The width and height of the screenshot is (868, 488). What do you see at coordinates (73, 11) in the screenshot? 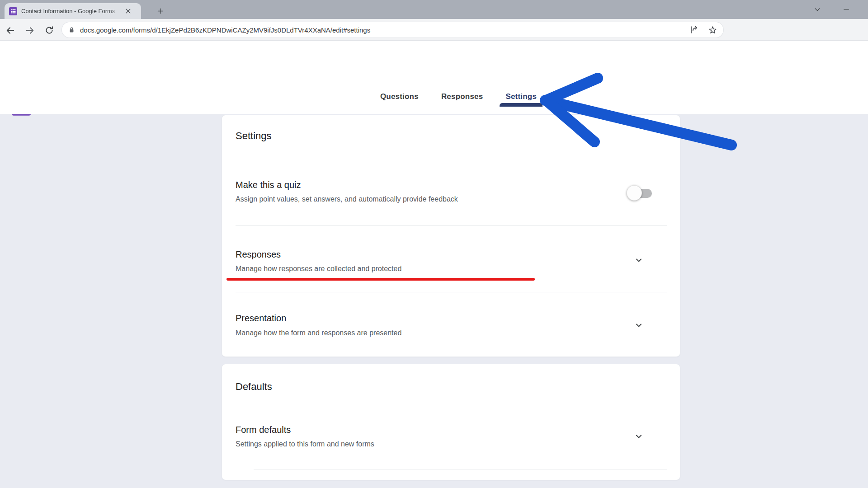
I see `browser-tab: Contact Information - Google Forms` at bounding box center [73, 11].